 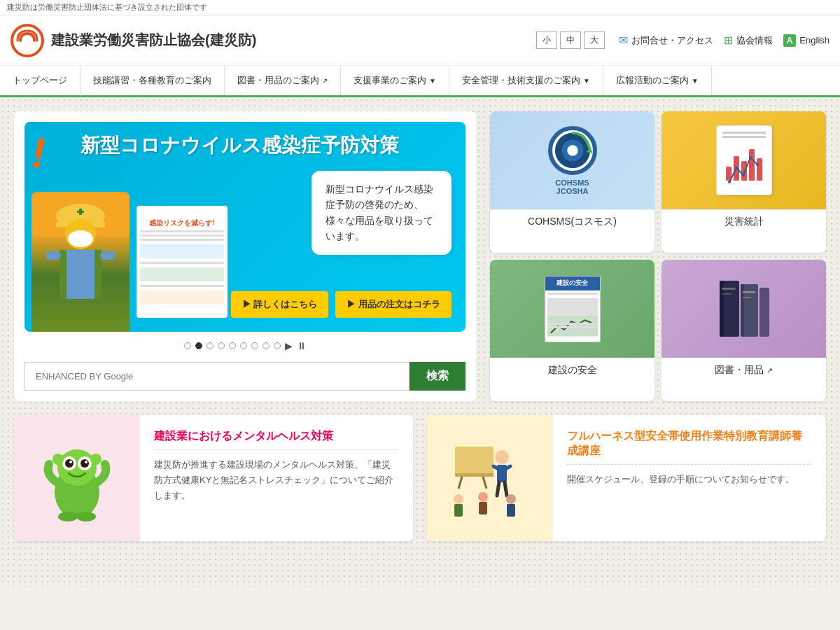 What do you see at coordinates (570, 41) in the screenshot?
I see `font-medium-button: 中` at bounding box center [570, 41].